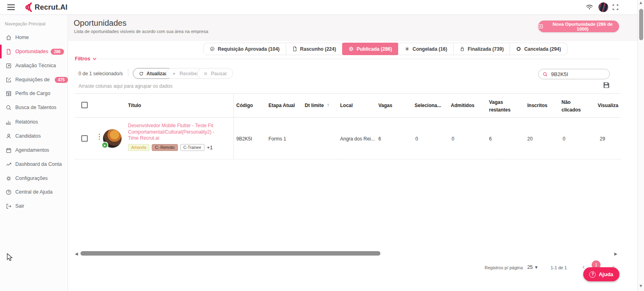 The width and height of the screenshot is (644, 291). What do you see at coordinates (9, 38) in the screenshot?
I see `home-icon` at bounding box center [9, 38].